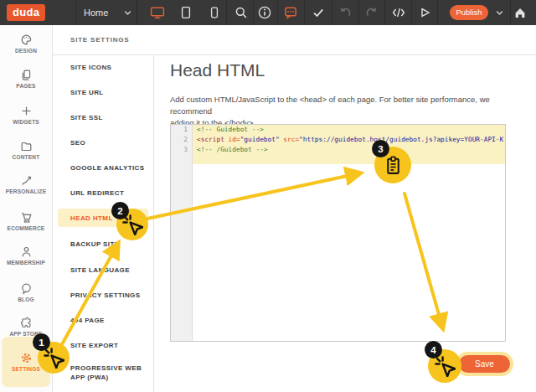  Describe the element at coordinates (26, 115) in the screenshot. I see `sidebar-item-widgets: WIDGETS` at that location.